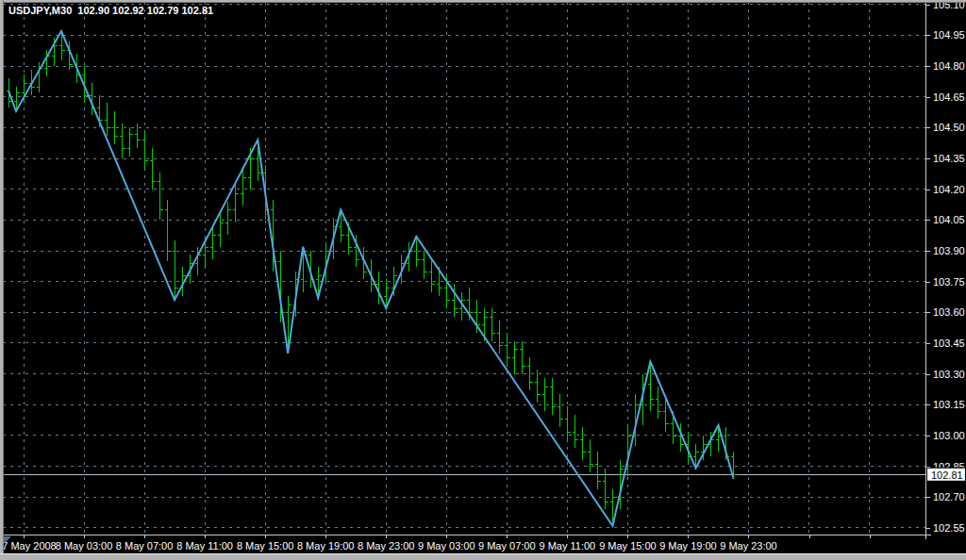 This screenshot has height=560, width=966. Describe the element at coordinates (949, 35) in the screenshot. I see `price-axis-label: 104.95` at that location.